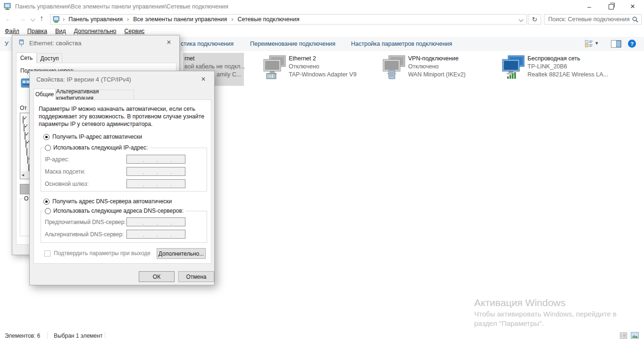  I want to click on tab-network: Сеть, so click(26, 58).